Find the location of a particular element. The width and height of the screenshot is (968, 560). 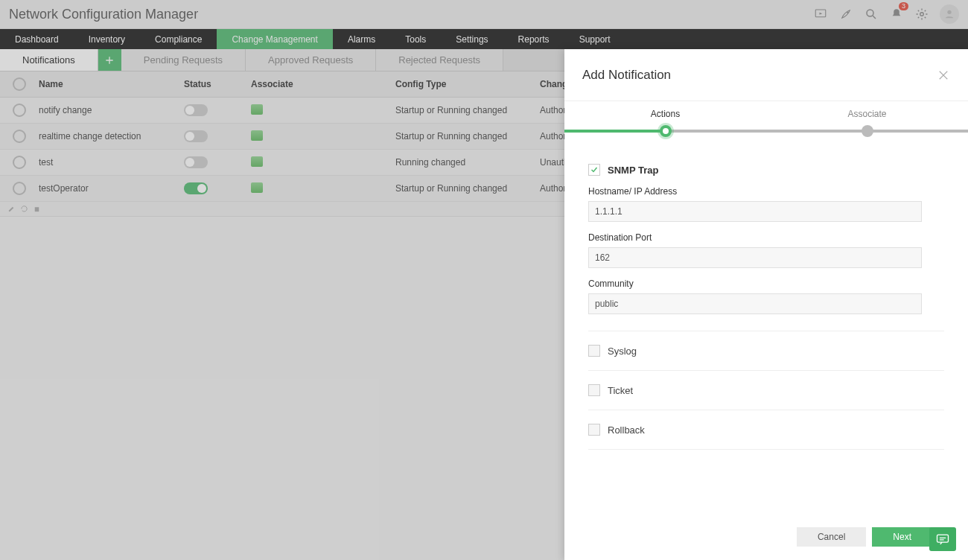

section-ticket: Ticket is located at coordinates (766, 390).